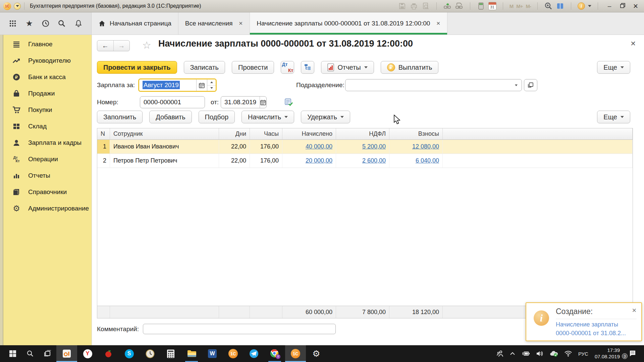 The image size is (644, 362). I want to click on calculator-icon, so click(481, 6).